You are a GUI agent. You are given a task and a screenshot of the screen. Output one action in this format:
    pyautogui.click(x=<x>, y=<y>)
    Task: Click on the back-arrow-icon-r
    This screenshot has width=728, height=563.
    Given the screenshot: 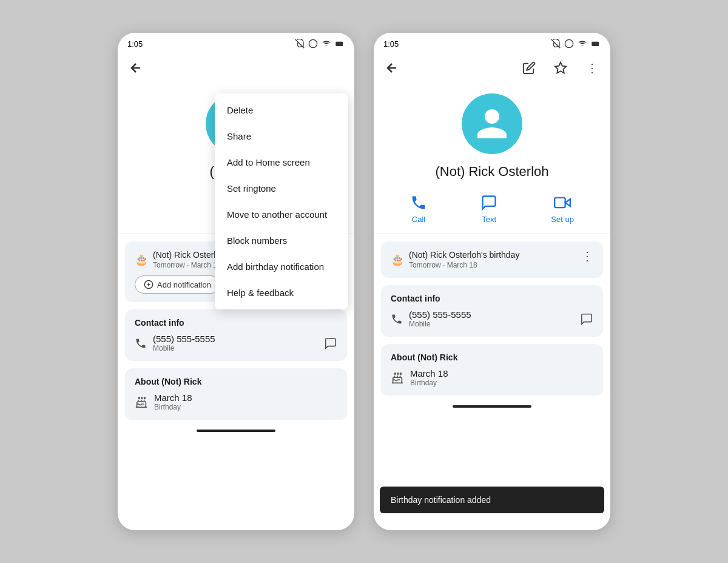 What is the action you would take?
    pyautogui.click(x=392, y=68)
    